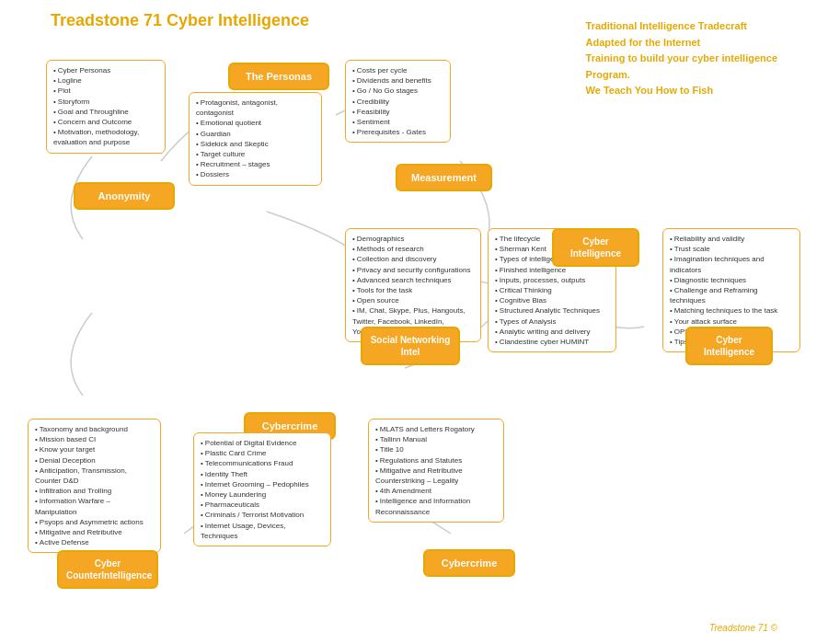  I want to click on right-line-5: We Teach You How to Fish, so click(682, 91).